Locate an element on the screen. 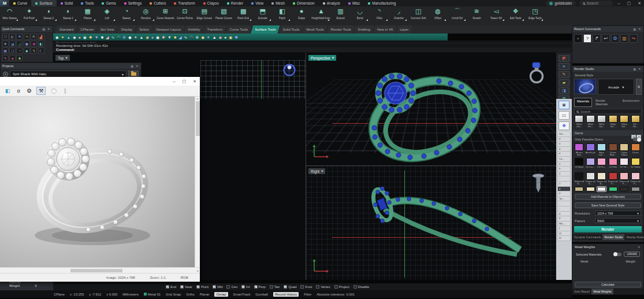 This screenshot has height=299, width=644. strip-tool-icon: ✦ is located at coordinates (136, 37).